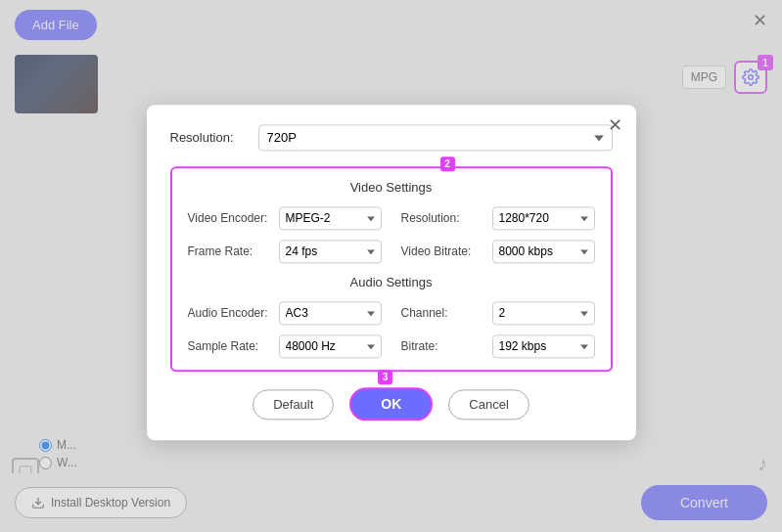  What do you see at coordinates (448, 164) in the screenshot?
I see `badge-2: 2` at bounding box center [448, 164].